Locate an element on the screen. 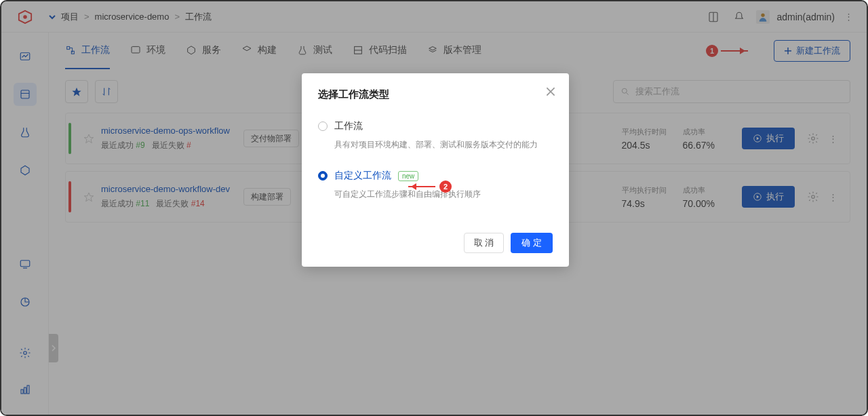 This screenshot has height=416, width=868. annotation-2: 2 is located at coordinates (430, 187).